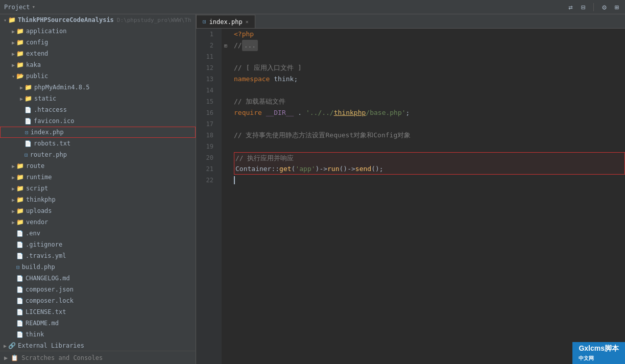 This screenshot has height=364, width=625. I want to click on code-line-15: // 加载基础文件, so click(429, 102).